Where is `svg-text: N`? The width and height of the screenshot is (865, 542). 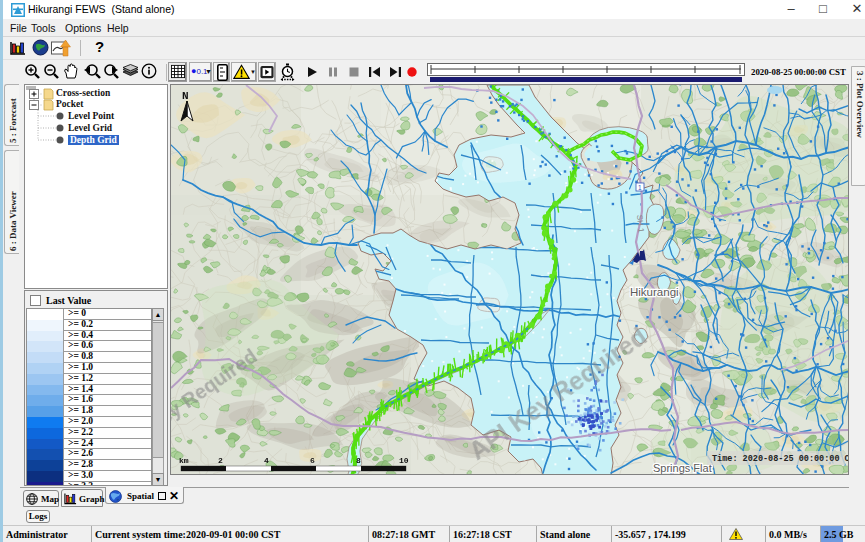
svg-text: N is located at coordinates (186, 96).